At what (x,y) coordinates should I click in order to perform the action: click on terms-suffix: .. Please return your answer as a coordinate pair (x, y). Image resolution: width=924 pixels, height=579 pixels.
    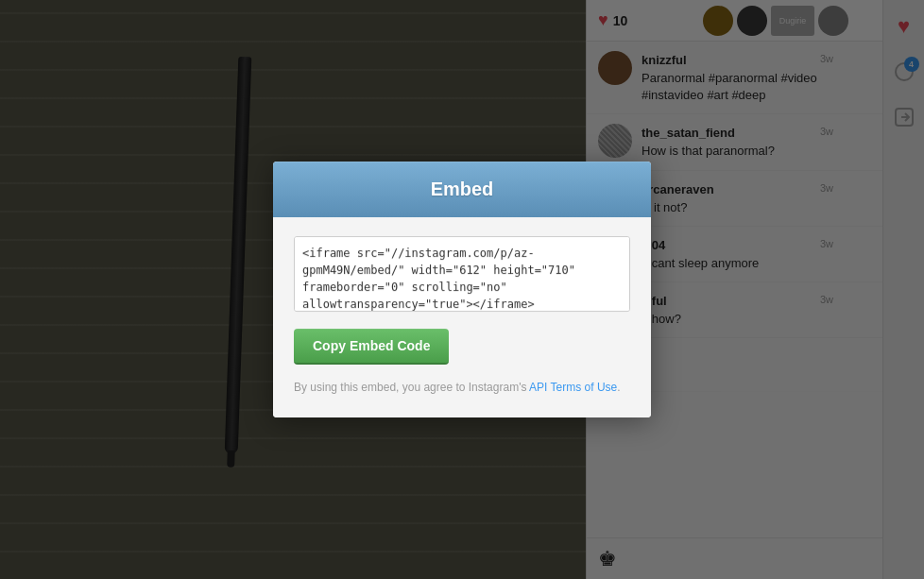
    Looking at the image, I should click on (618, 387).